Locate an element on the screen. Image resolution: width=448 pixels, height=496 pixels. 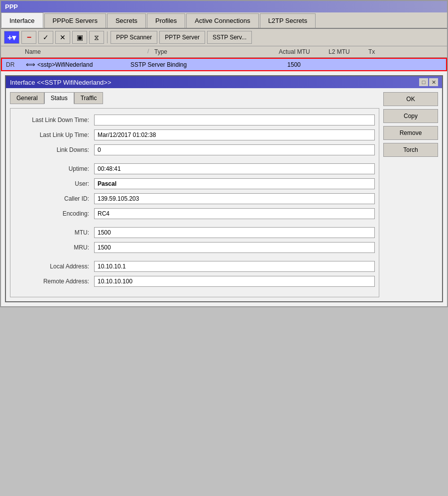
filter-button: ⧖ is located at coordinates (97, 37).